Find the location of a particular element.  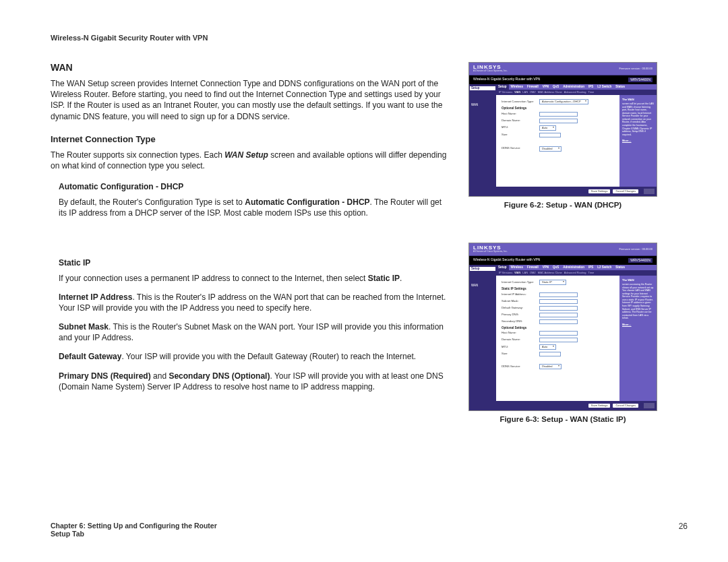

para-internet-ip: Internet IP Address. This is the Router'… is located at coordinates (253, 303).